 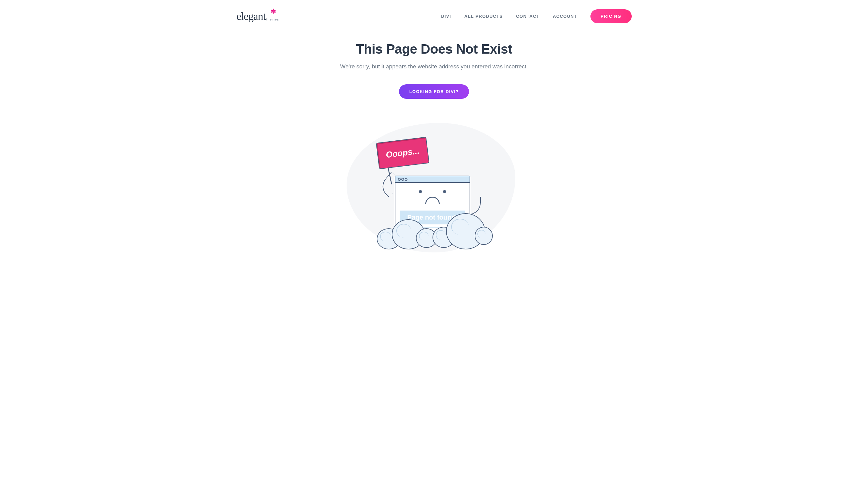 What do you see at coordinates (434, 91) in the screenshot?
I see `looking-for-divi-button: LOOKING FOR DIVI?` at bounding box center [434, 91].